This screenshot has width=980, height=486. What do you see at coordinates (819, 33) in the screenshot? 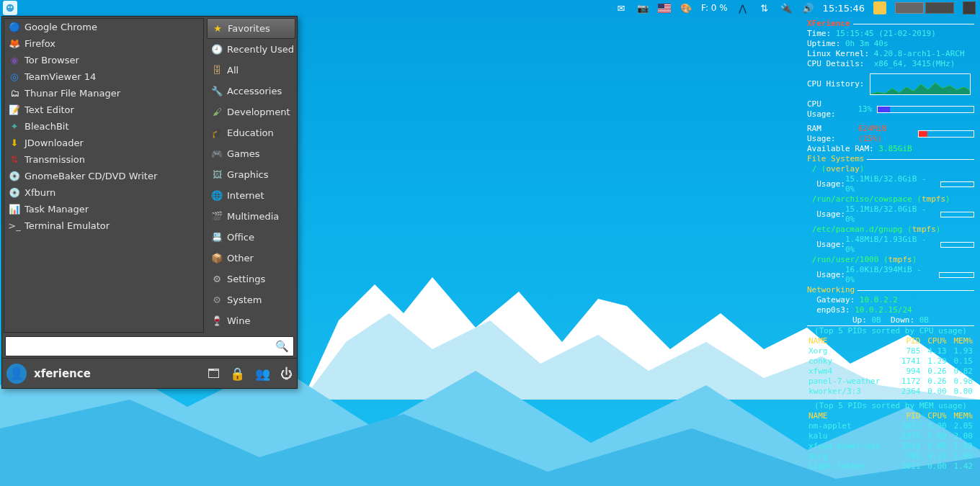
I see `conky-time-label: Time:` at bounding box center [819, 33].